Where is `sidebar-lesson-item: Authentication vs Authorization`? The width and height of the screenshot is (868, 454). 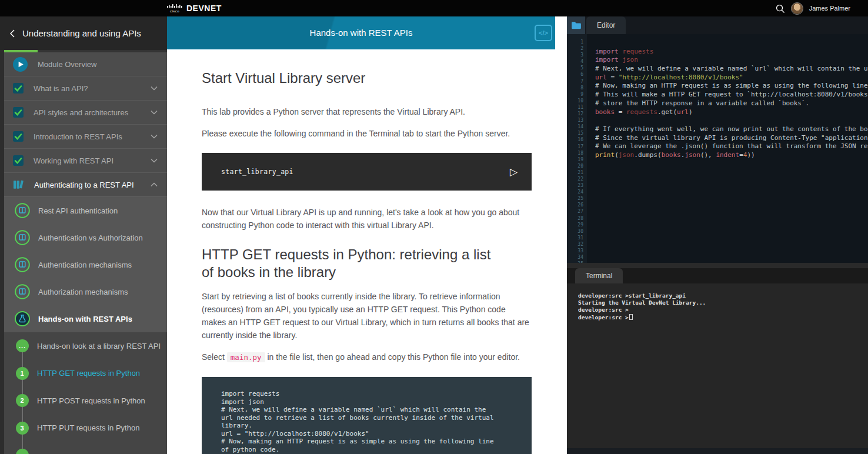 sidebar-lesson-item: Authentication vs Authorization is located at coordinates (84, 238).